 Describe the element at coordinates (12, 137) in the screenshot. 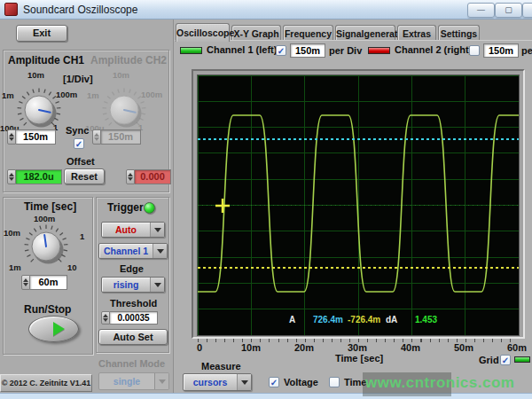

I see `amplitude-ch1-spinner` at that location.